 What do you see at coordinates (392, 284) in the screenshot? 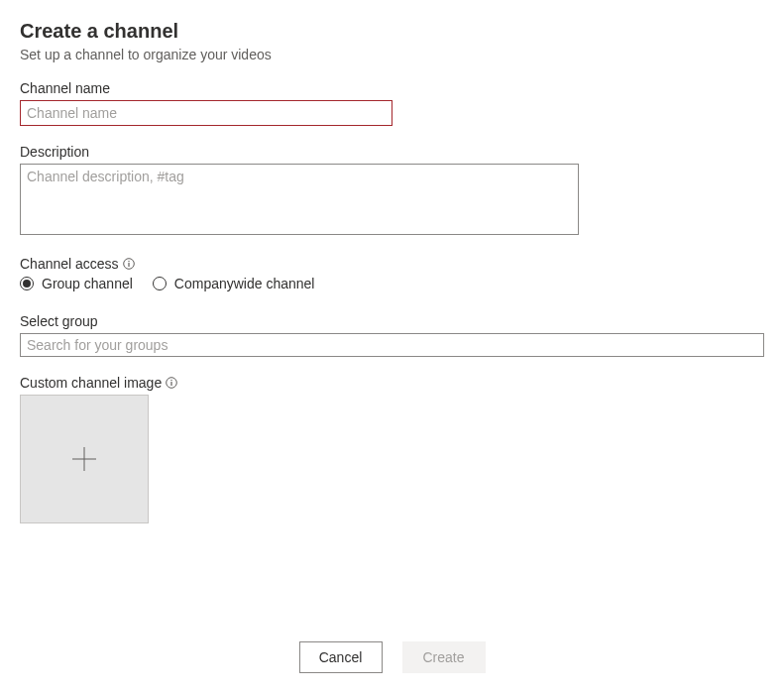
I see `channel-access-radio-group: Group channel Companywide channel` at bounding box center [392, 284].